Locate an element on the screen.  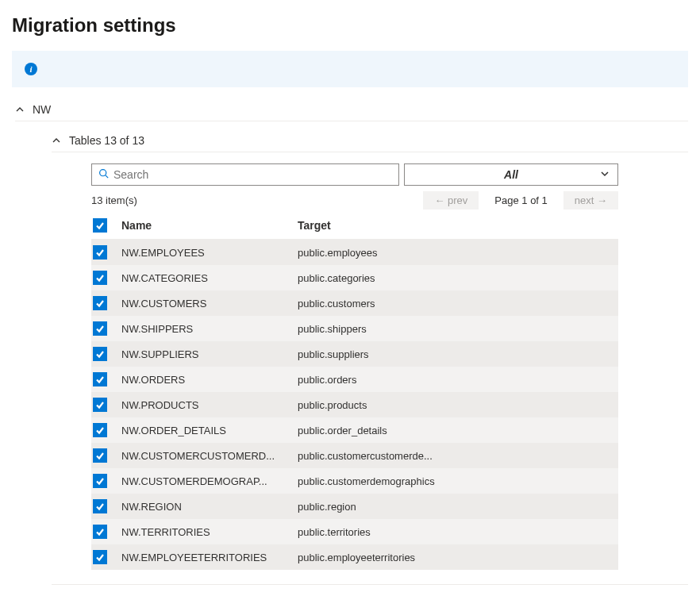
row-target: public.order_details is located at coordinates (458, 430).